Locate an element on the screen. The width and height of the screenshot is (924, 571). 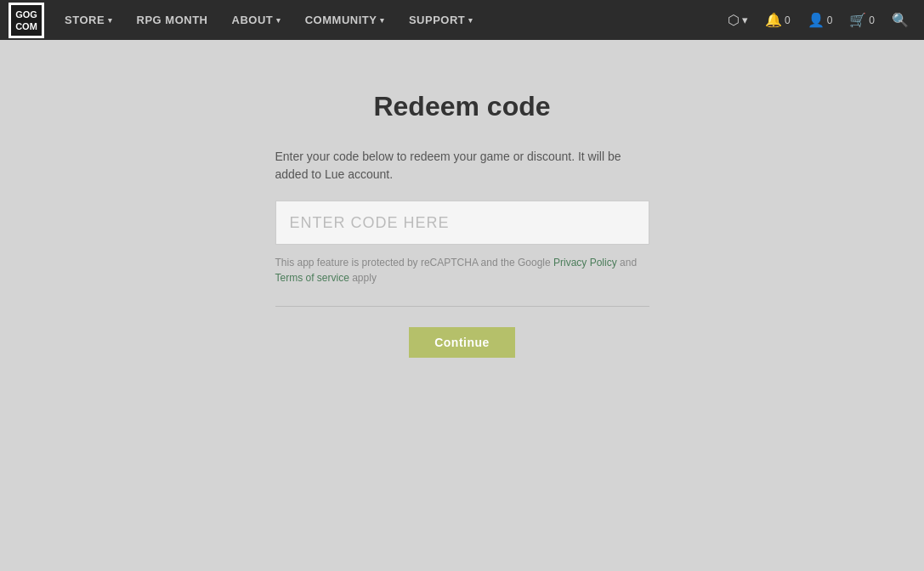
nav-label-about: ABOUT is located at coordinates (253, 20).